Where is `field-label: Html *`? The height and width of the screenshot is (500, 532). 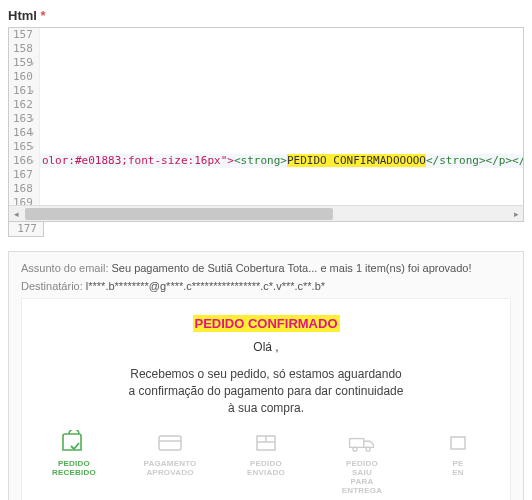 field-label: Html * is located at coordinates (266, 16).